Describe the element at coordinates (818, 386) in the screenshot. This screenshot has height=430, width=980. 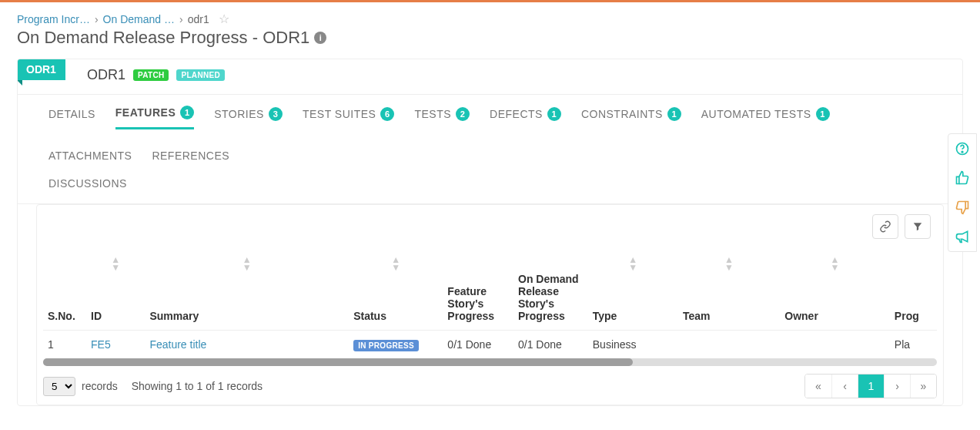
I see `page-first-button: «` at that location.